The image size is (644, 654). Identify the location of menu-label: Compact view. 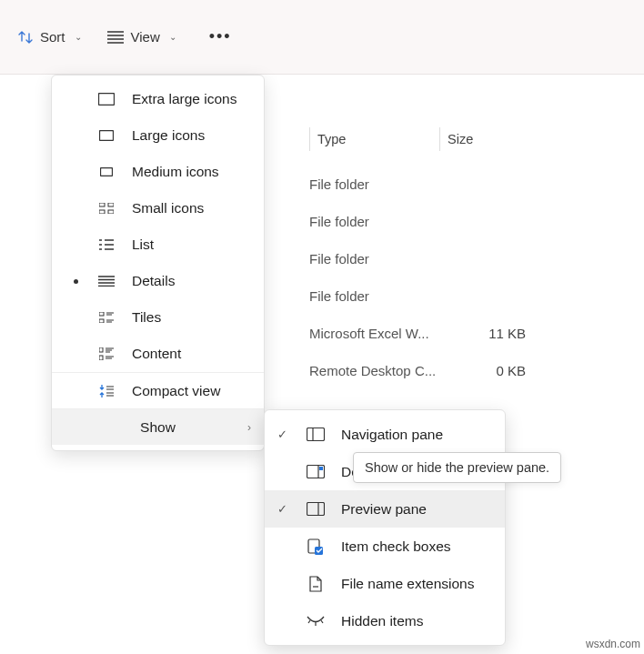
(176, 391).